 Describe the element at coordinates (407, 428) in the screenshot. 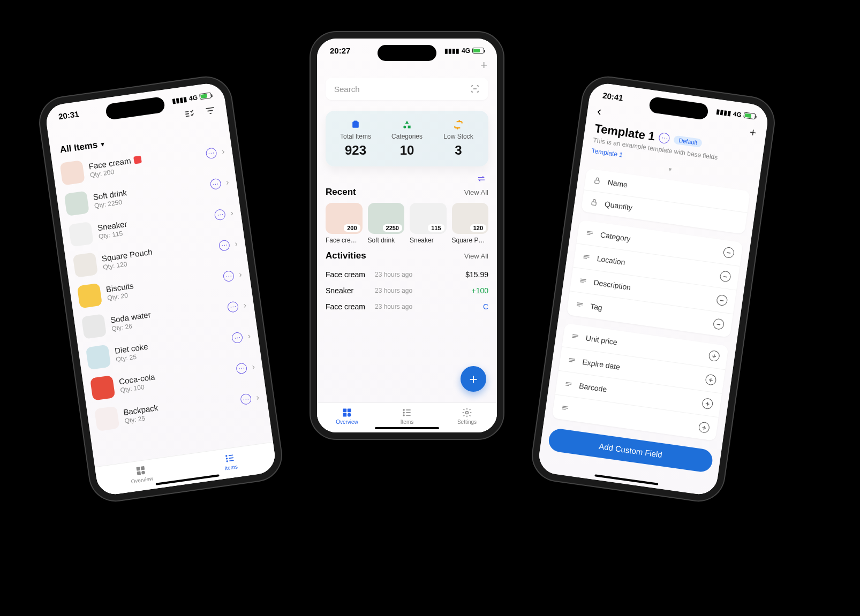

I see `home-indicator` at that location.